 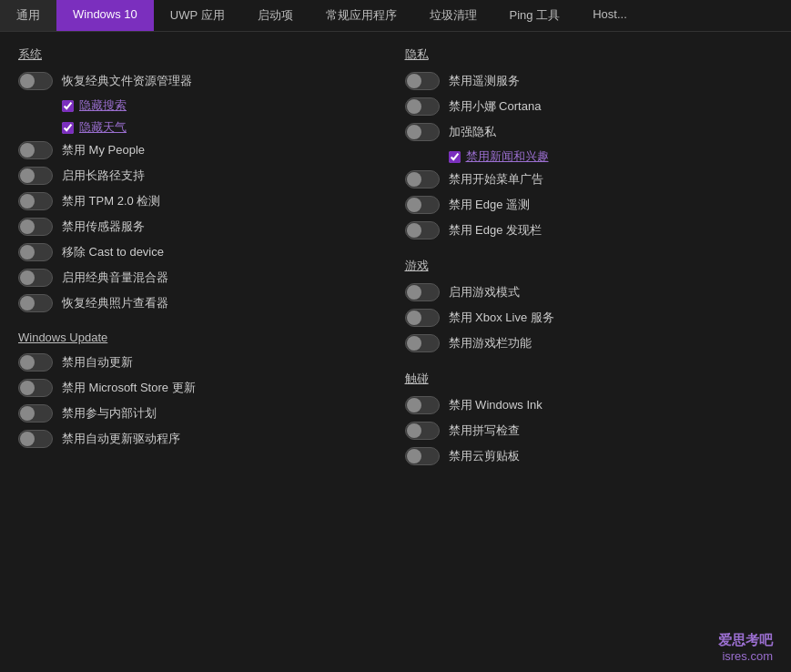 What do you see at coordinates (395, 16) in the screenshot?
I see `tab-bar: 通用 Windows 10 UWP 应用 启动项 常规应用程序 垃圾清理 Pin…` at bounding box center [395, 16].